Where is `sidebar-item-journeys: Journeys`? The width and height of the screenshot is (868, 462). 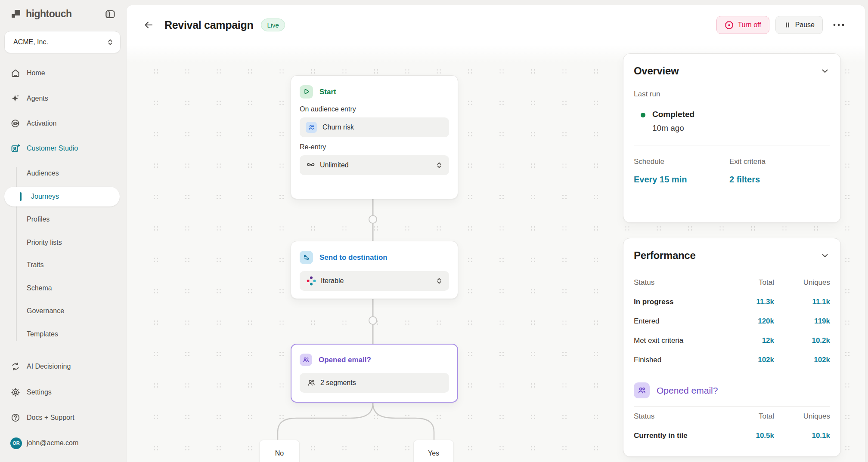
sidebar-item-journeys: Journeys is located at coordinates (62, 197).